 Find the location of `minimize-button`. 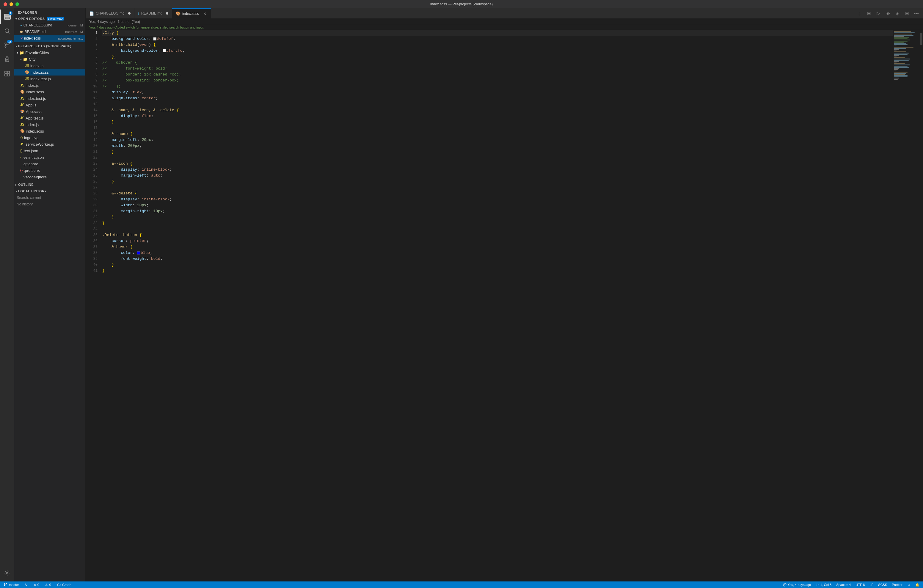

minimize-button is located at coordinates (11, 4).